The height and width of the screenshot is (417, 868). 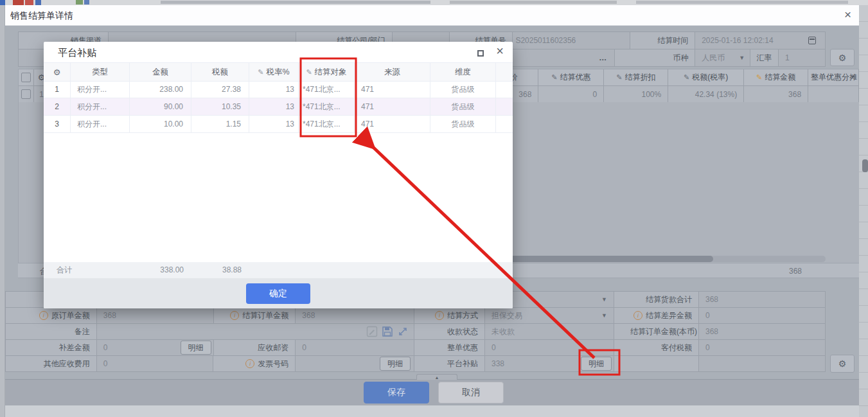 I want to click on settle-diff-label: i 结算差异金额, so click(x=657, y=316).